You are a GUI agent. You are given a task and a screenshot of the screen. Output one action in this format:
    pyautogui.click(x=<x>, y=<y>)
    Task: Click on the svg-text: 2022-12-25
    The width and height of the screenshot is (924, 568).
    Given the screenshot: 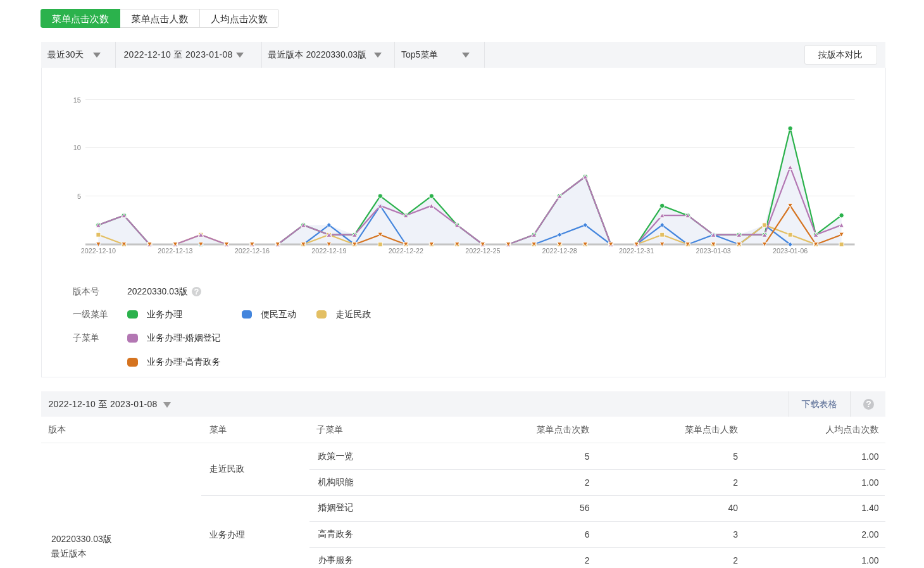 What is the action you would take?
    pyautogui.click(x=482, y=251)
    